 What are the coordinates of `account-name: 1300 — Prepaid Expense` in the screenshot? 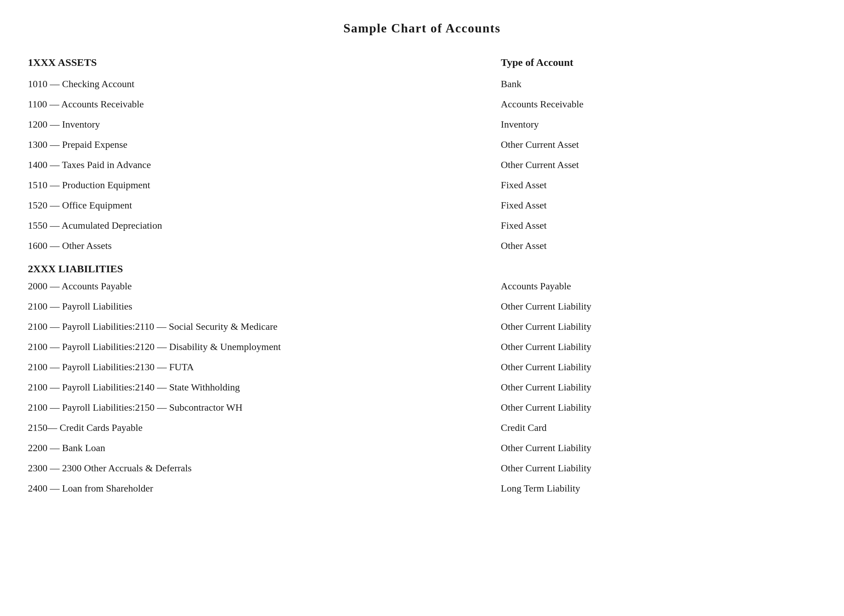 It's located at (256, 145).